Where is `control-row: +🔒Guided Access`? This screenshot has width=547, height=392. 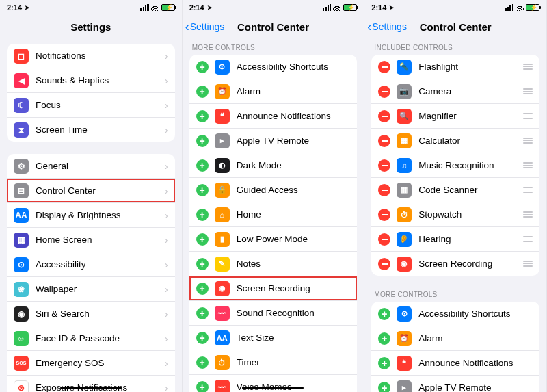 control-row: +🔒Guided Access is located at coordinates (274, 190).